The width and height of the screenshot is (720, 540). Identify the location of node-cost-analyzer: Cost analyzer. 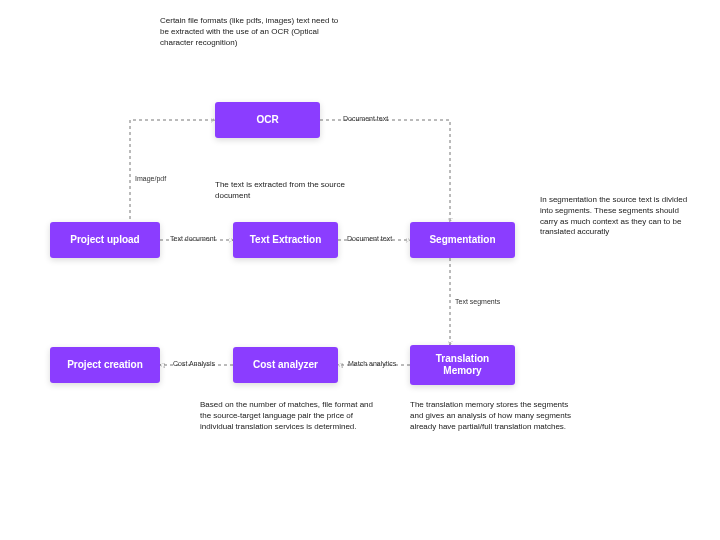
(286, 365).